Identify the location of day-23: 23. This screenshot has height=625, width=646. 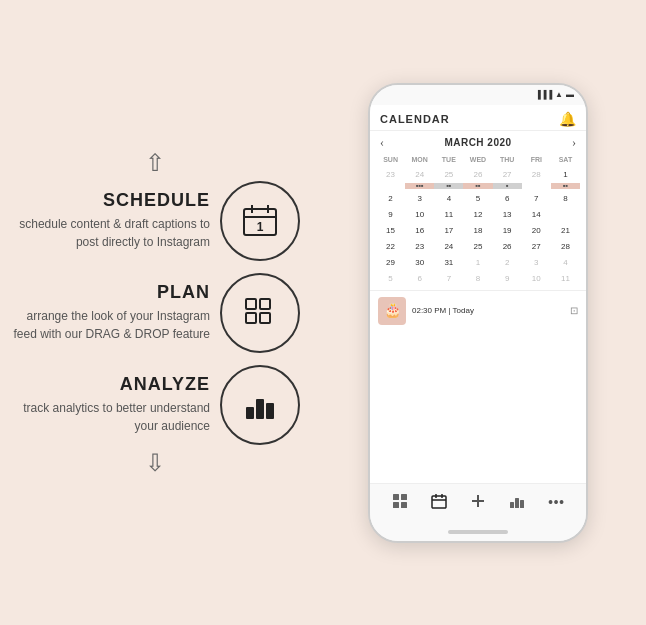
(390, 174).